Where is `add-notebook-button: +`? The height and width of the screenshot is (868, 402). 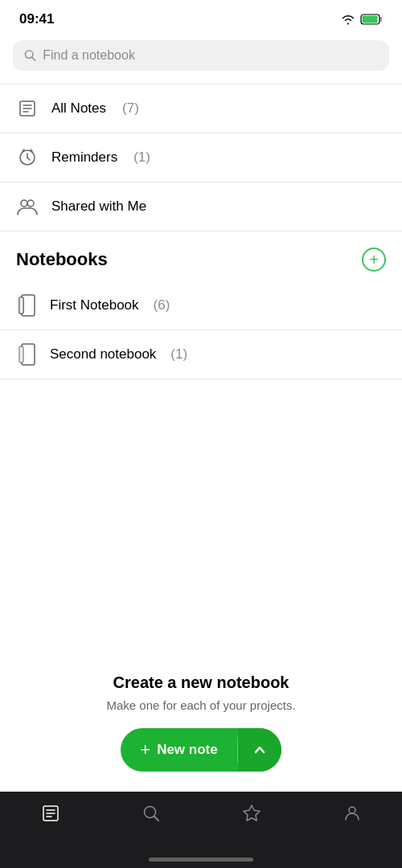 add-notebook-button: + is located at coordinates (374, 260).